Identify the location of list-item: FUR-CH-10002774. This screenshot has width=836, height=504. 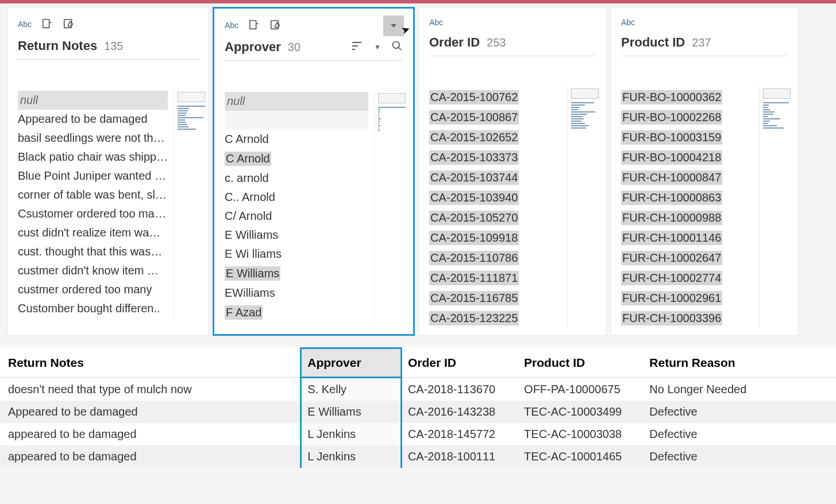
(687, 278).